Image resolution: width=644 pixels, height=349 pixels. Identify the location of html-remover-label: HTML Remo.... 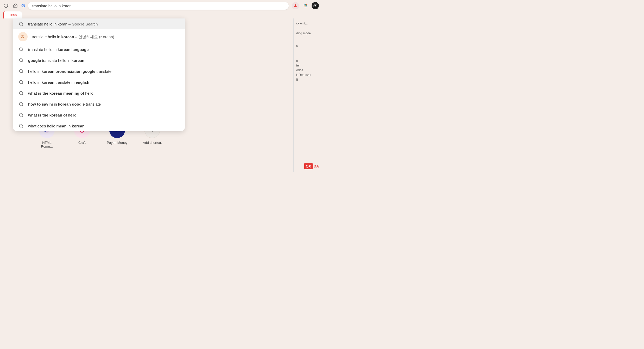
(47, 145).